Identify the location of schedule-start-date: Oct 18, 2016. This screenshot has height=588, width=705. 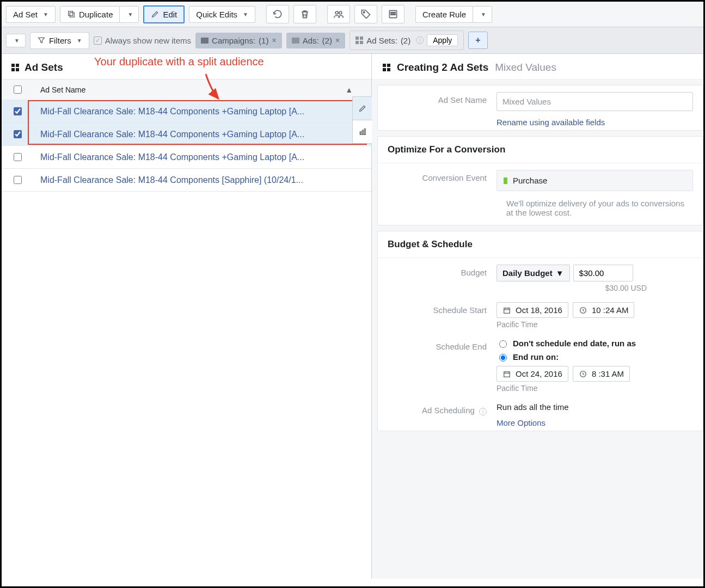
(532, 310).